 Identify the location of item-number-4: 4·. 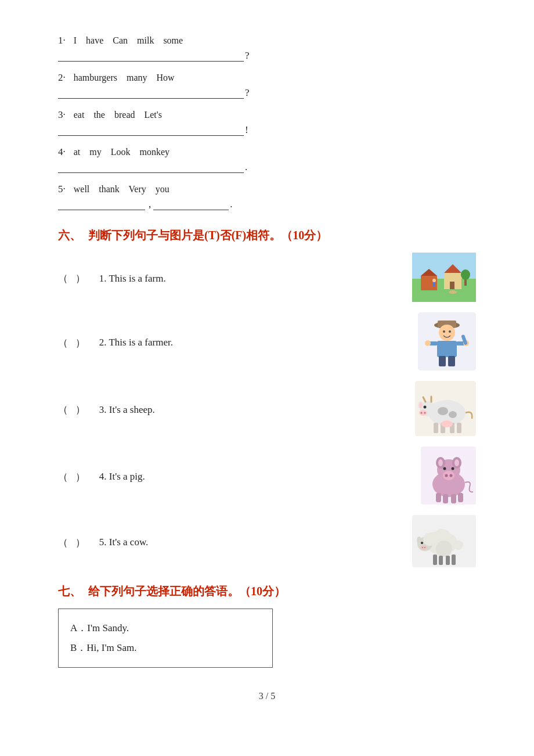
(62, 152).